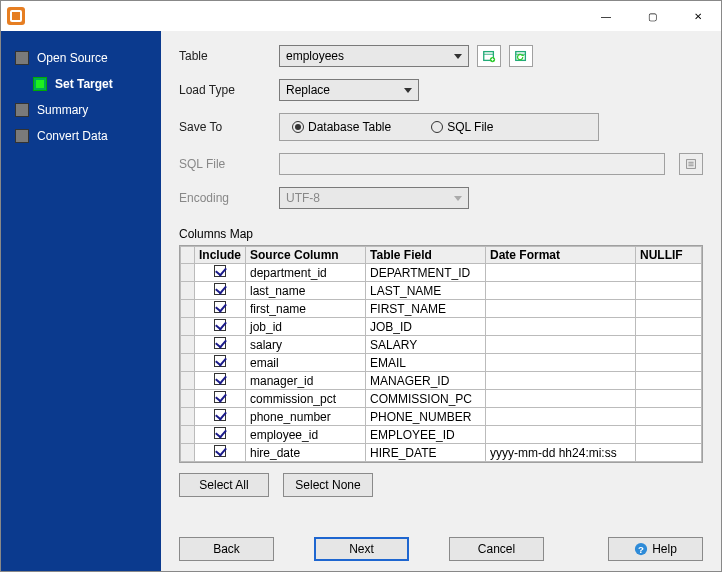  What do you see at coordinates (374, 56) in the screenshot?
I see `table-combo: employees` at bounding box center [374, 56].